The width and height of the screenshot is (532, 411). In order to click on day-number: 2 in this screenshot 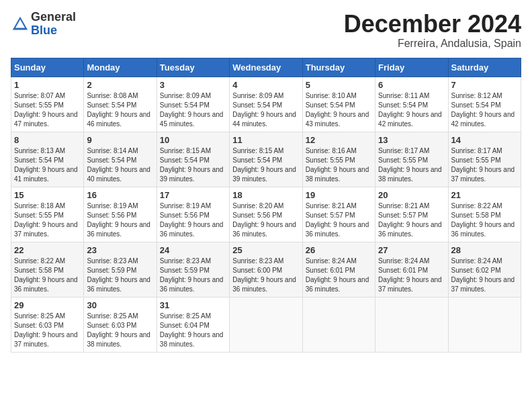, I will do `click(120, 85)`.